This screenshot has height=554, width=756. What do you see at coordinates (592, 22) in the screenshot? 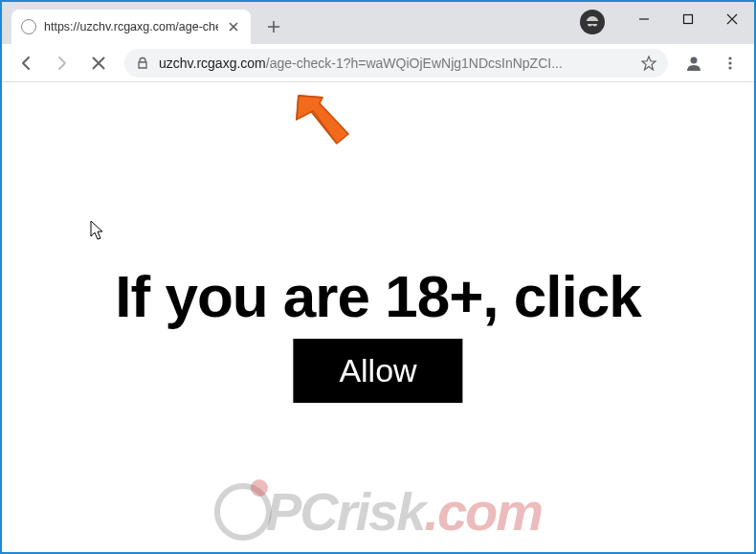
I see `incognito-icon` at bounding box center [592, 22].